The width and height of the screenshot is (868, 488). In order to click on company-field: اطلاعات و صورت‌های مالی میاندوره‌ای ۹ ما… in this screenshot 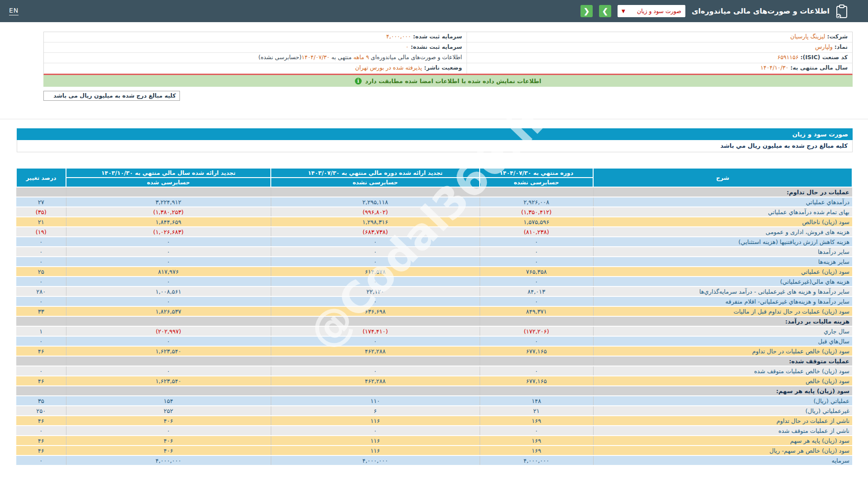, I will do `click(255, 58)`.